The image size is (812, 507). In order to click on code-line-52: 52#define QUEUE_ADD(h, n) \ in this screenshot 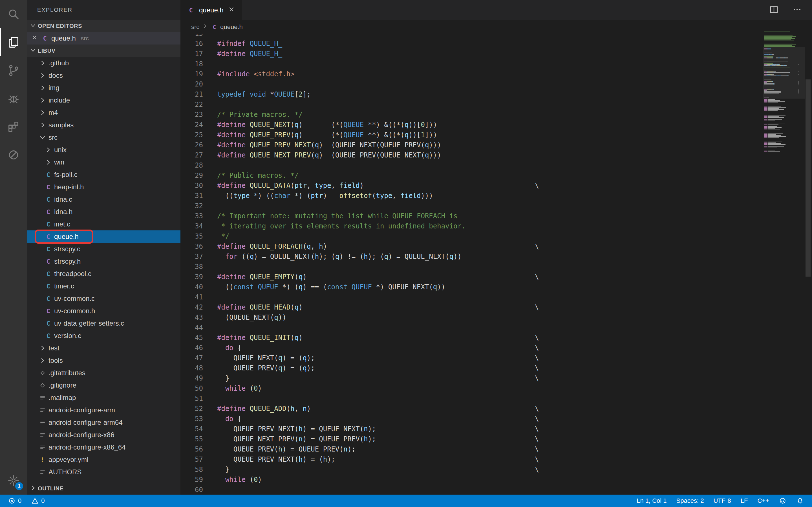, I will do `click(492, 409)`.